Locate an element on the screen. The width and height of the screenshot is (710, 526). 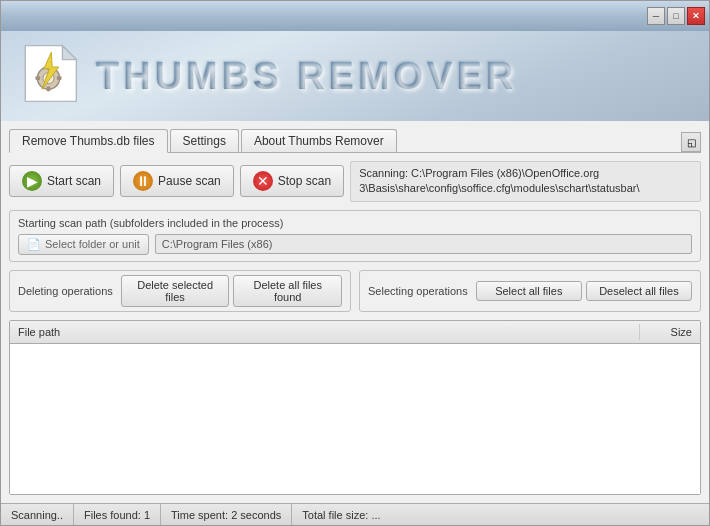
delete-selected-button: Delete selected files is located at coordinates (176, 291).